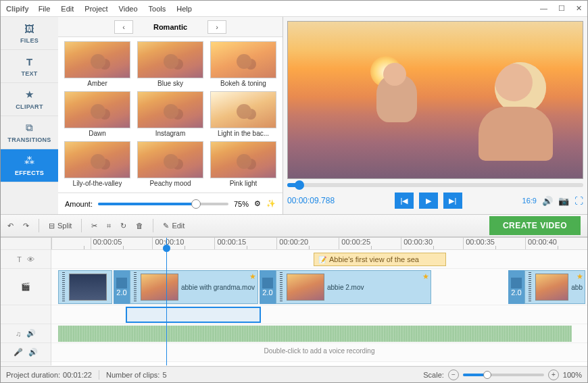 The image size is (588, 383). What do you see at coordinates (564, 201) in the screenshot?
I see `snapshot-icon: 📷` at bounding box center [564, 201].